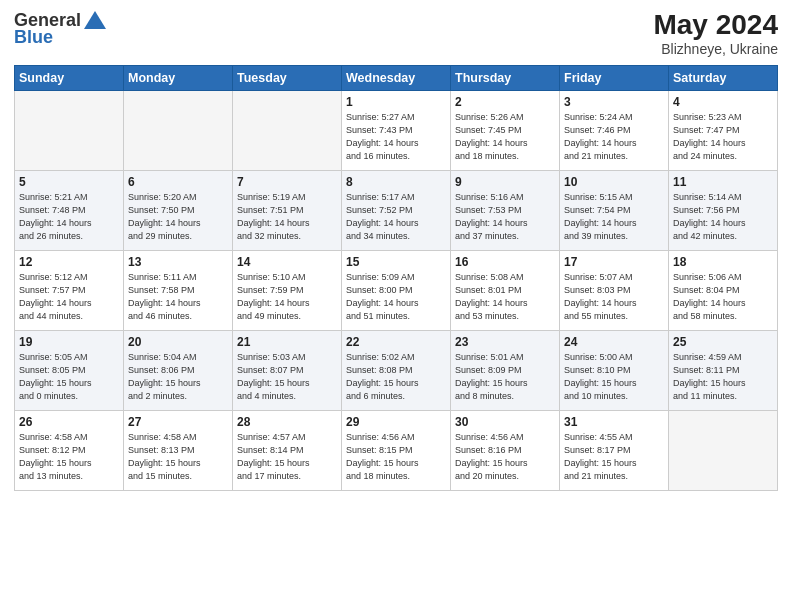  What do you see at coordinates (614, 102) in the screenshot?
I see `day-number: 3` at bounding box center [614, 102].